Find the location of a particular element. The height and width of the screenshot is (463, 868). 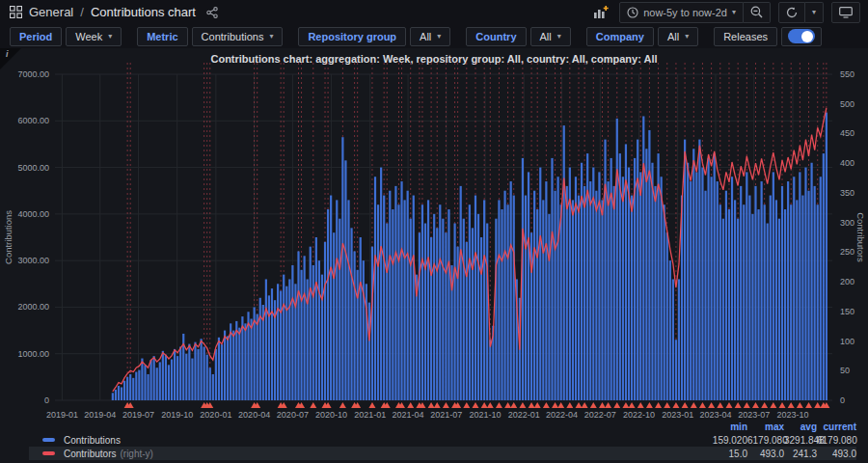

svg-text: 2000.00 is located at coordinates (33, 307).